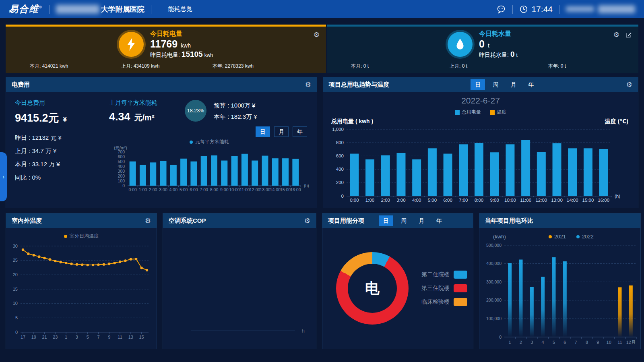 This screenshot has width=644, height=362. Describe the element at coordinates (458, 66) in the screenshot. I see `stat-last-month: 上月: 0 t` at that location.